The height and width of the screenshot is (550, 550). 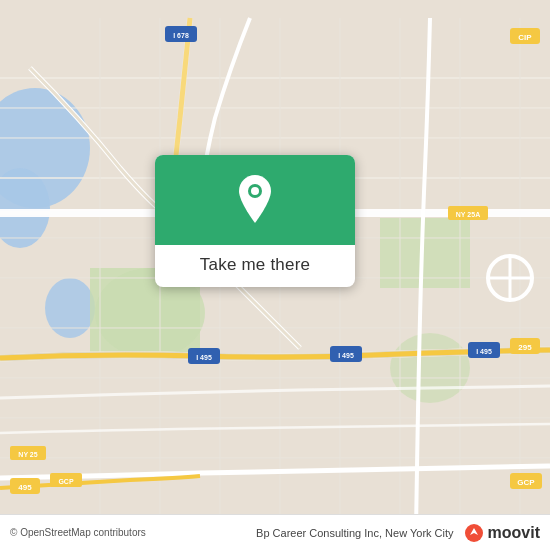 What do you see at coordinates (474, 533) in the screenshot?
I see `moovit-icon` at bounding box center [474, 533].